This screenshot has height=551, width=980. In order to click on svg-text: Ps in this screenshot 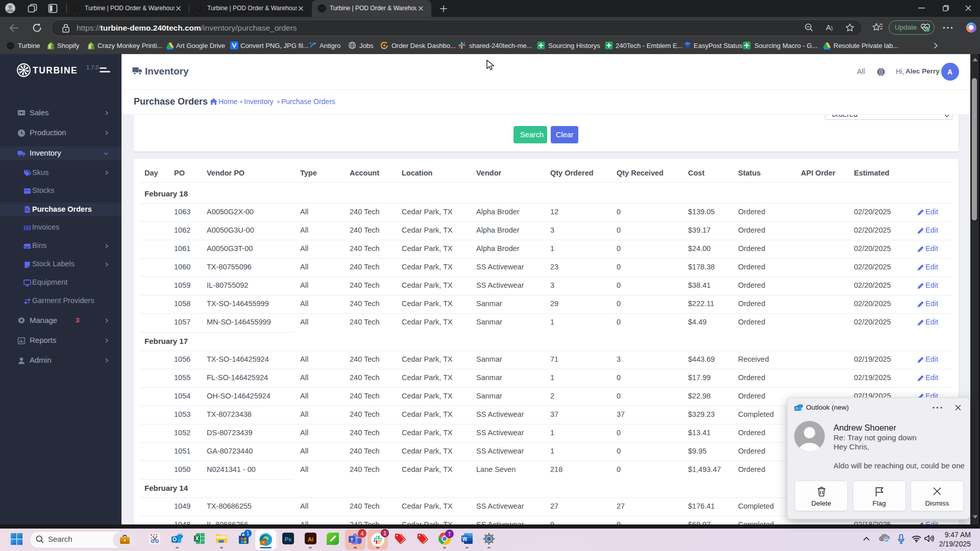, I will do `click(288, 539)`.